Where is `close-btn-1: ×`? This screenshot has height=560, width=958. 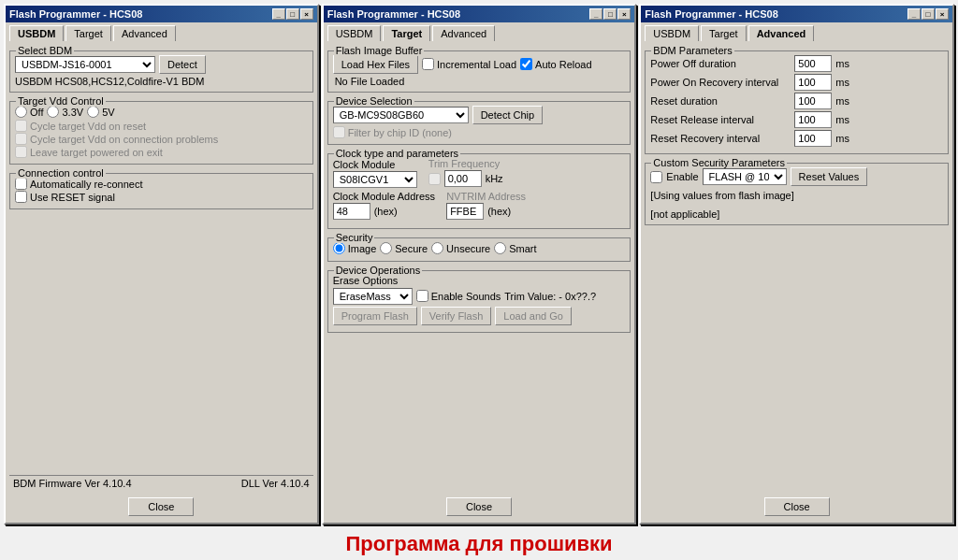
close-btn-1: × is located at coordinates (307, 14).